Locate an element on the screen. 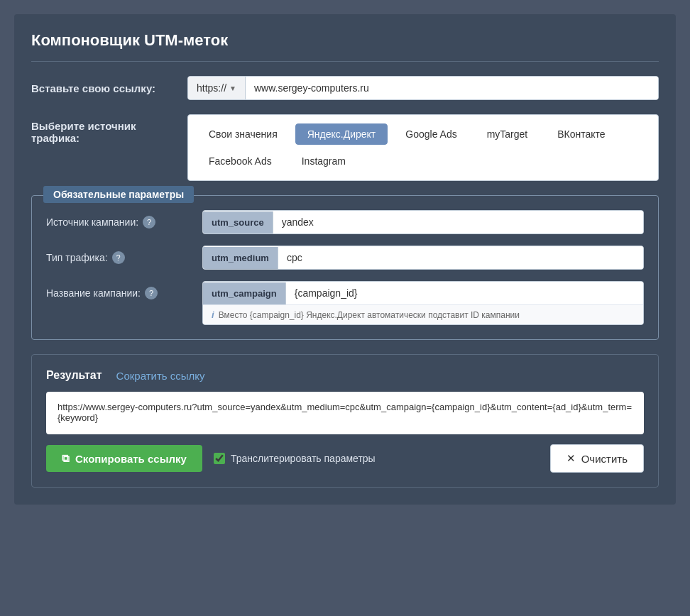 The width and height of the screenshot is (690, 616). source-btn-vk: ВКонтакте is located at coordinates (581, 134).